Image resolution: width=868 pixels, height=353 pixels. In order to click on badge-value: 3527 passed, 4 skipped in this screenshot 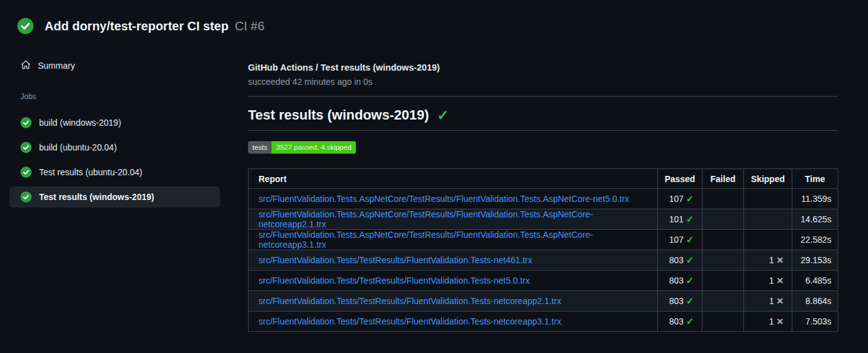, I will do `click(314, 147)`.